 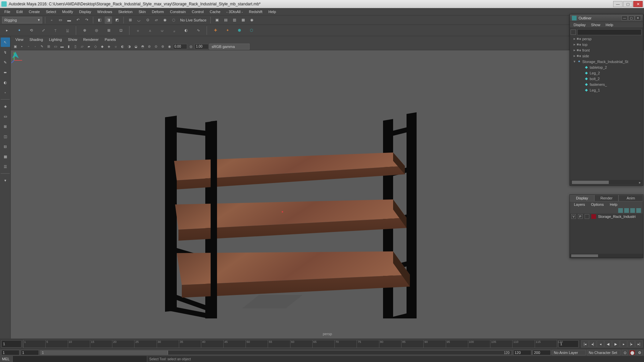 What do you see at coordinates (15, 47) in the screenshot?
I see `vp-camera-icon: ▣` at bounding box center [15, 47].